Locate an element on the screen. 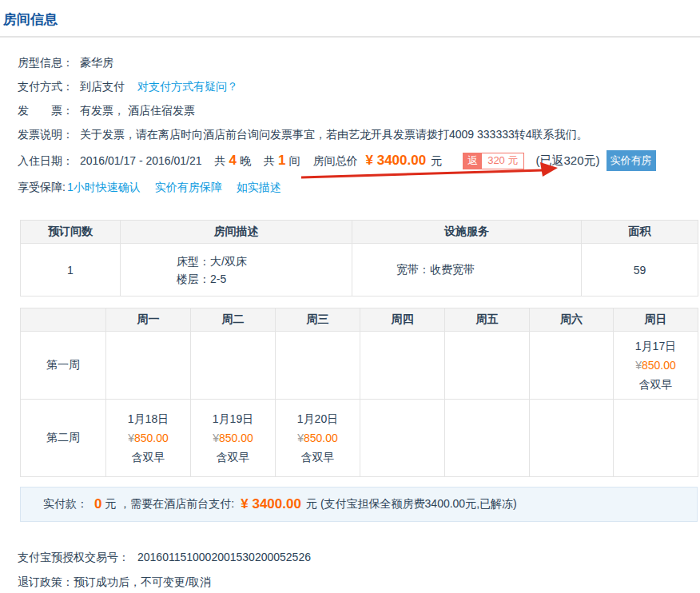 The height and width of the screenshot is (593, 700). guarantee-row: 享受保障: 1小时快速确认 实价有房保障 如实描述 is located at coordinates (359, 187).